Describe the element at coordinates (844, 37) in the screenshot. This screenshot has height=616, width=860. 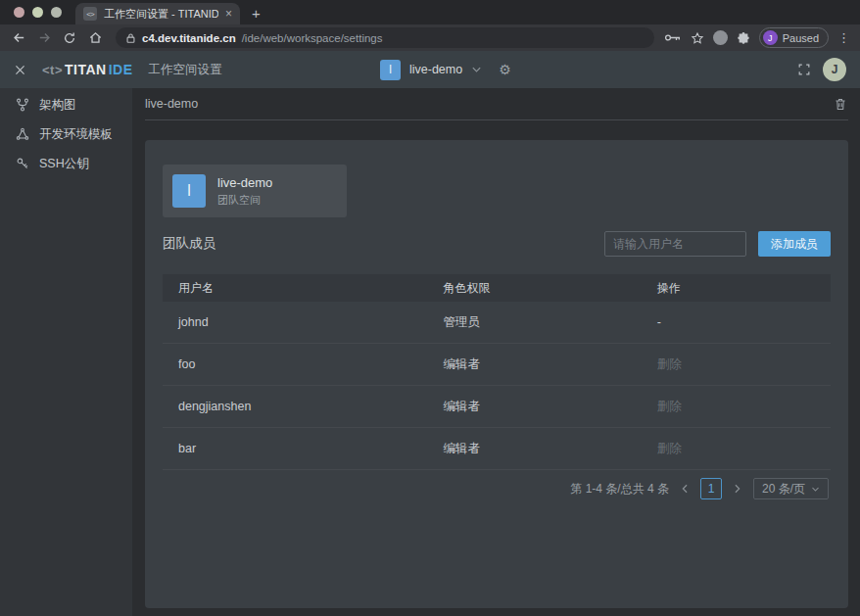
I see `browser-menu-icon: ⋮` at that location.